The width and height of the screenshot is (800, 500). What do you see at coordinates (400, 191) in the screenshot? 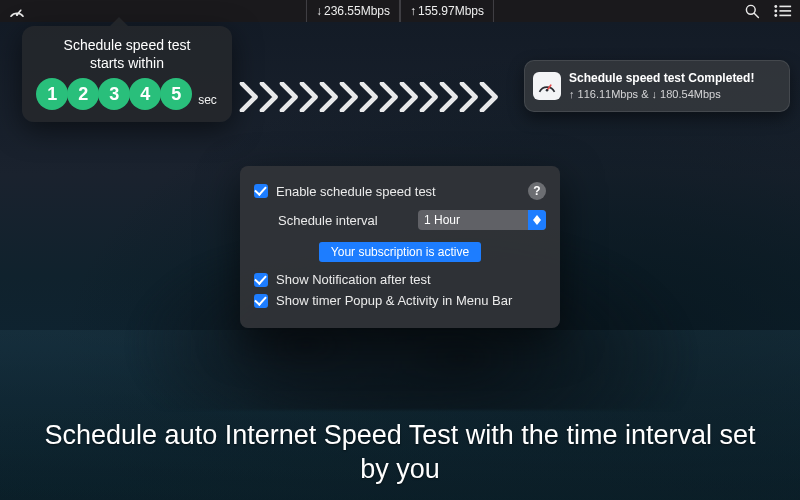
I see `enable-schedule-row: Enable schedule speed test ?` at bounding box center [400, 191].